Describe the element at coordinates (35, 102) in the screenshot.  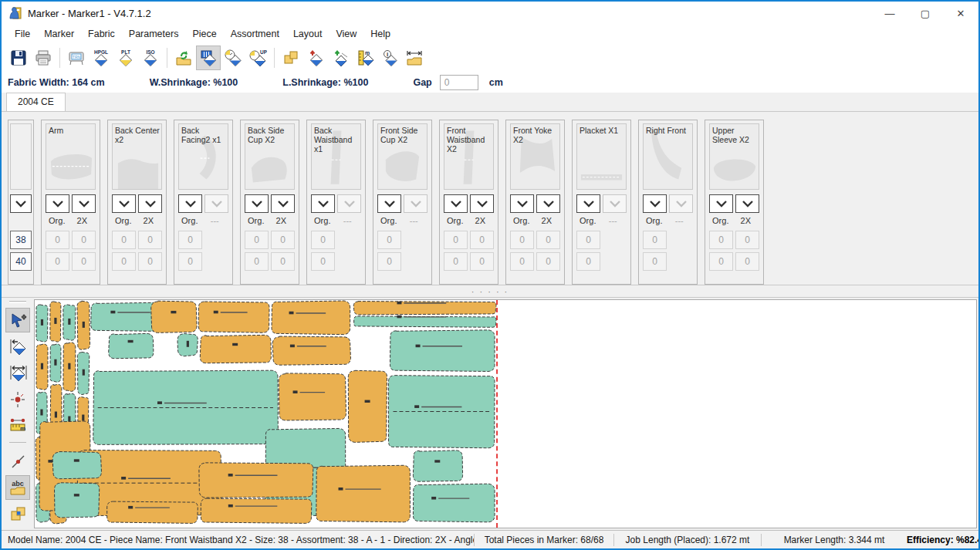
I see `tab-2004-ce: 2004 CE` at that location.